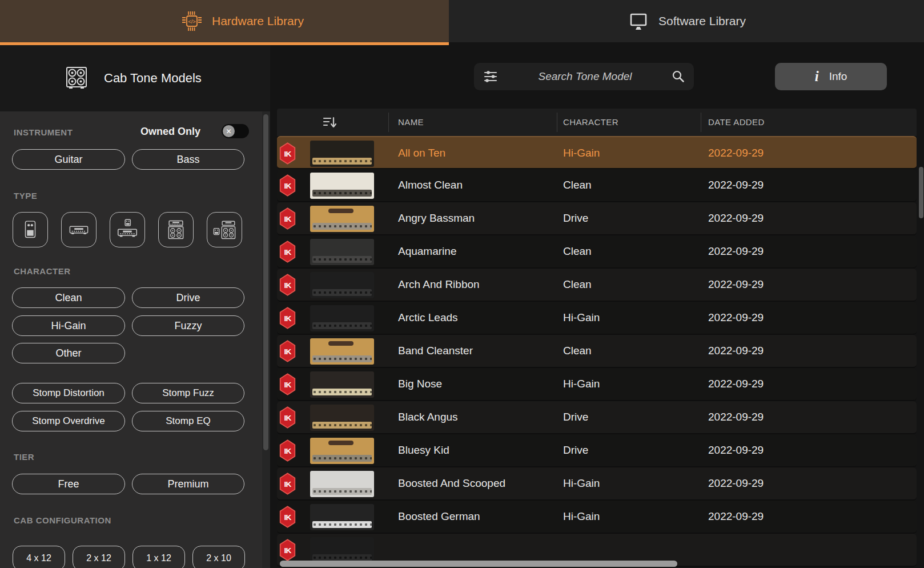  Describe the element at coordinates (228, 131) in the screenshot. I see `toggle-x-icon: ✕` at that location.